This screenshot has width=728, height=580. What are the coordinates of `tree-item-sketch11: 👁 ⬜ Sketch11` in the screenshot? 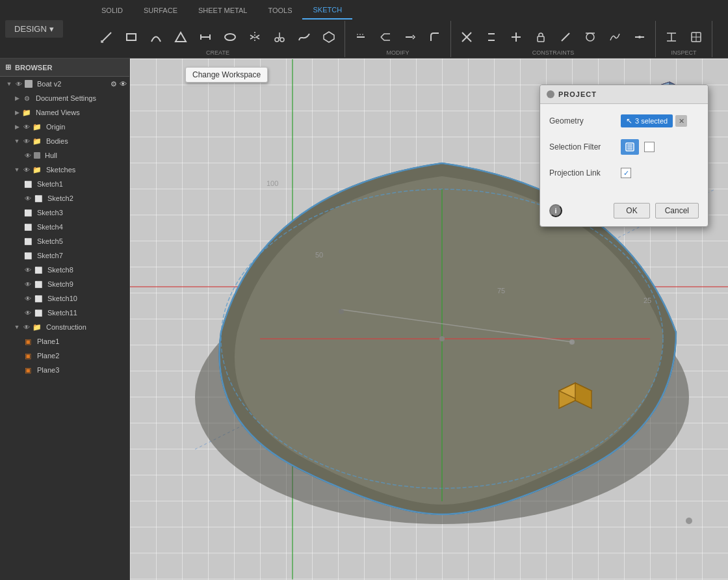 It's located at (65, 313).